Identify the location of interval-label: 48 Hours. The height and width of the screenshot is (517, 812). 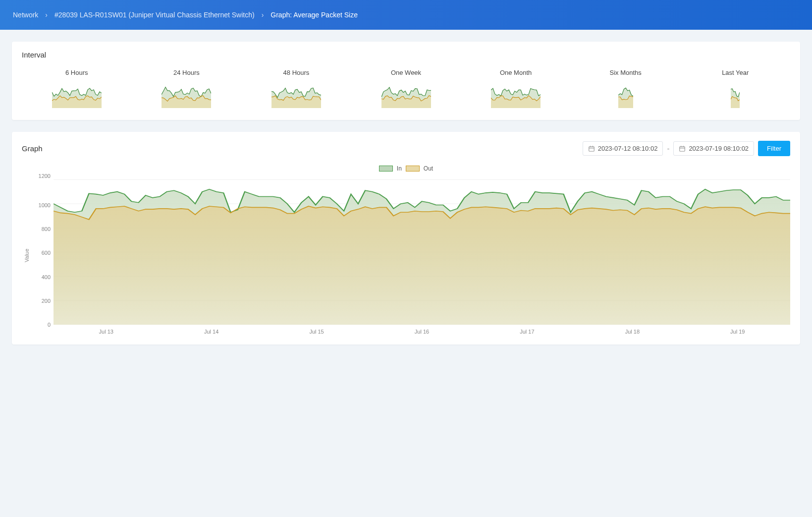
(296, 72).